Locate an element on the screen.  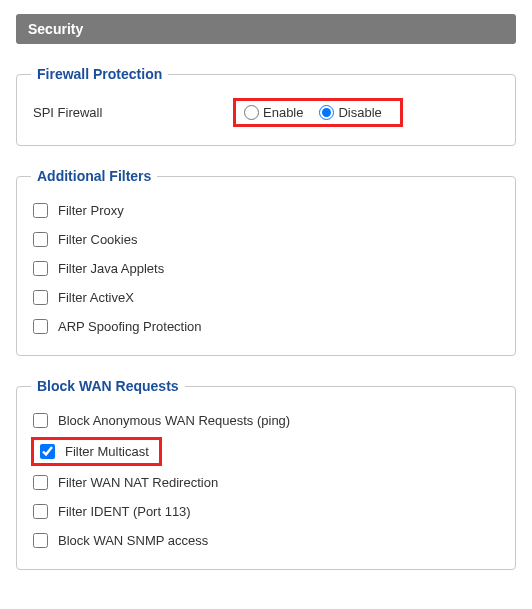
additional-filter-row: Filter Cookies is located at coordinates (266, 240).